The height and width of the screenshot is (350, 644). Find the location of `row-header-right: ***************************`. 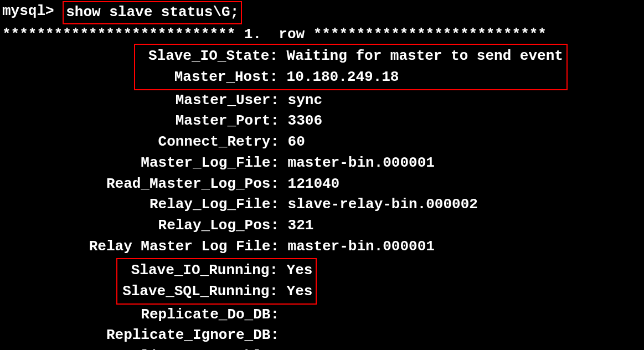

row-header-right: *************************** is located at coordinates (430, 34).